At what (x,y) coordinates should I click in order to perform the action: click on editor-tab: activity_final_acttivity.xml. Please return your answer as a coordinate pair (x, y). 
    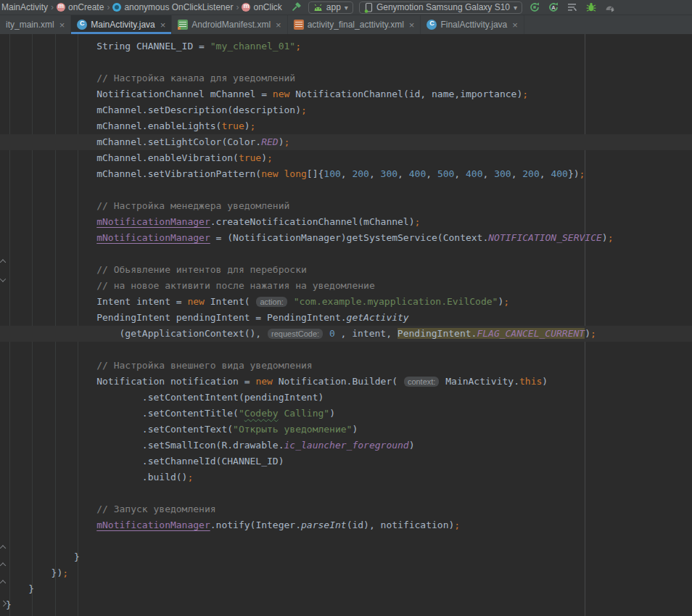
    Looking at the image, I should click on (355, 25).